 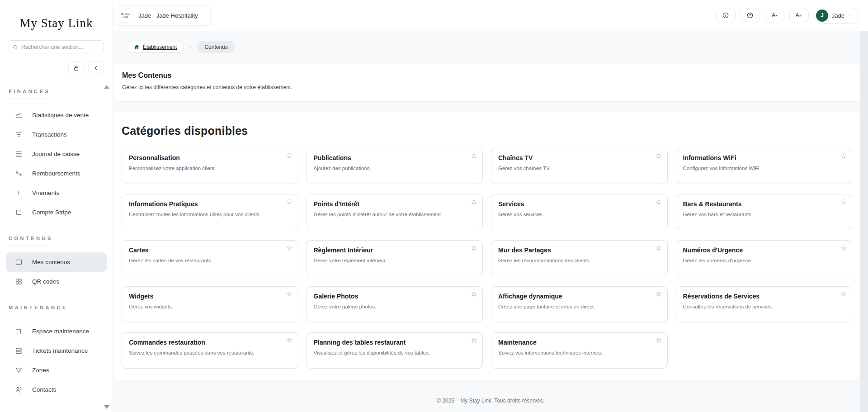 What do you see at coordinates (163, 15) in the screenshot?
I see `establishment-chip: My Stay Link Jade - Jade Hospitality` at bounding box center [163, 15].